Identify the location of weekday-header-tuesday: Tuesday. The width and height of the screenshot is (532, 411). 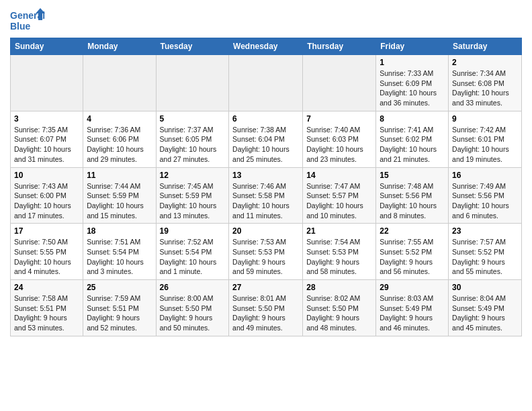
(192, 47).